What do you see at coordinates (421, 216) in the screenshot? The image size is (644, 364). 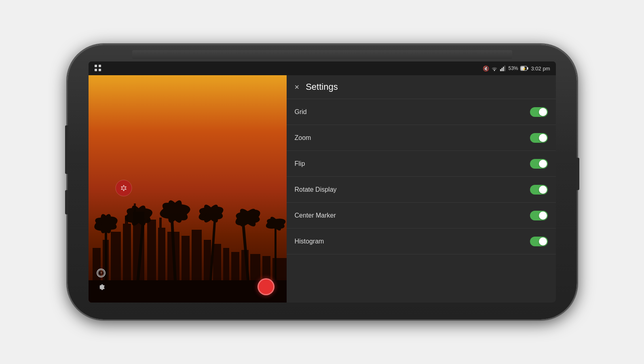 I see `settings-item-center-marker: Center Marker` at bounding box center [421, 216].